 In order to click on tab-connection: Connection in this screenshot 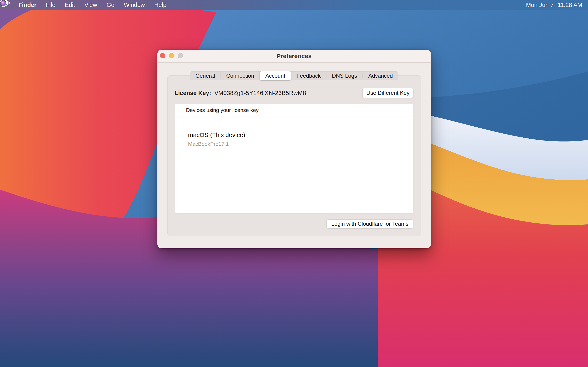, I will do `click(240, 76)`.